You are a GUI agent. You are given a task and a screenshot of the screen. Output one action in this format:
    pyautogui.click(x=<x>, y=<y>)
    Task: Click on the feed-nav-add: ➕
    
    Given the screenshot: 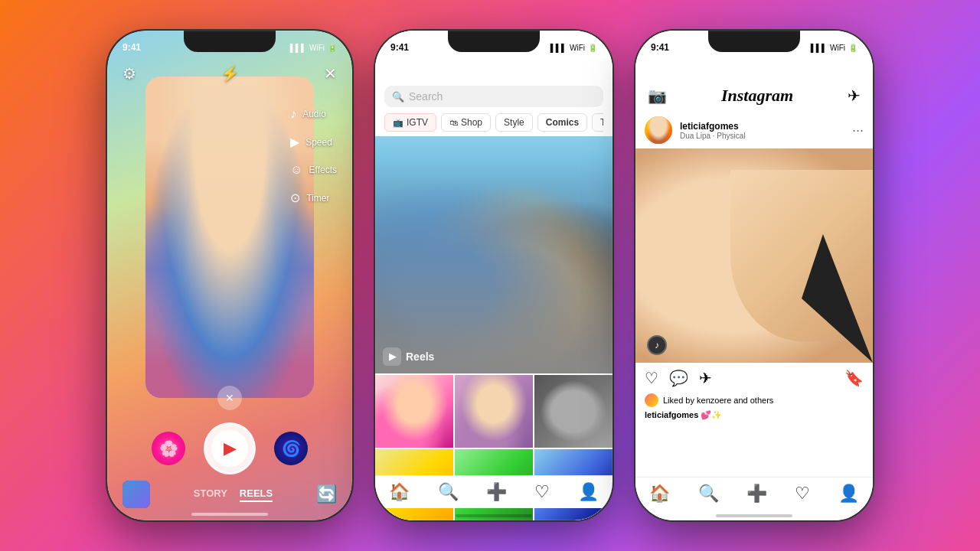 What is the action you would take?
    pyautogui.click(x=756, y=494)
    